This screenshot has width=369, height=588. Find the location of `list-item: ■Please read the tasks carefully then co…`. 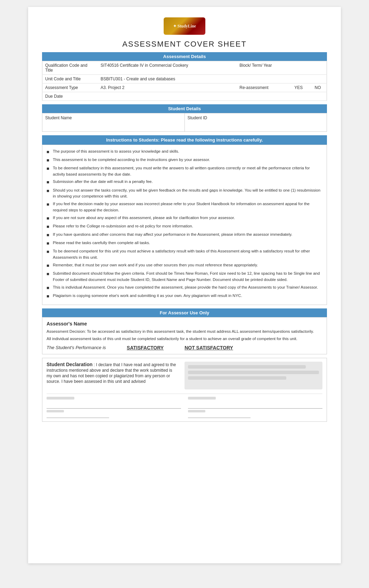

list-item: ■Please read the tasks carefully then co… is located at coordinates (184, 243).